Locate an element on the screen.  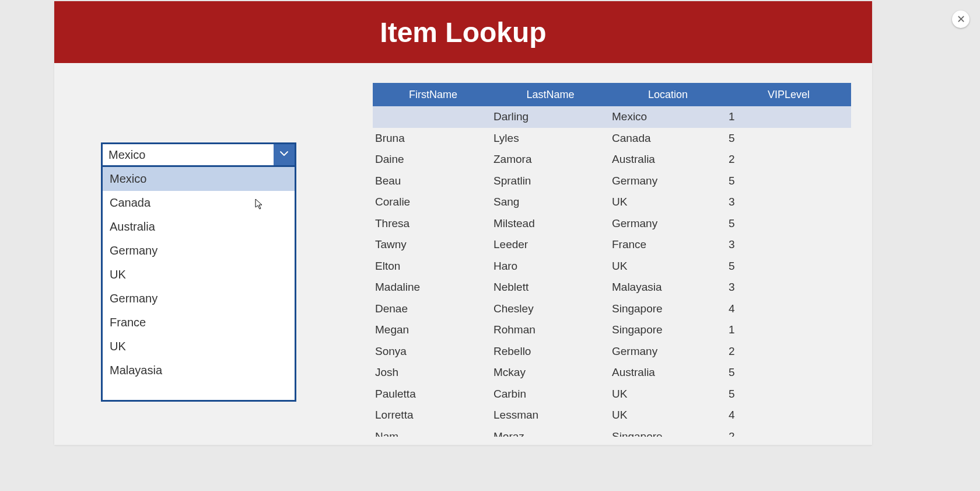
column-header-location: Location is located at coordinates (668, 95).